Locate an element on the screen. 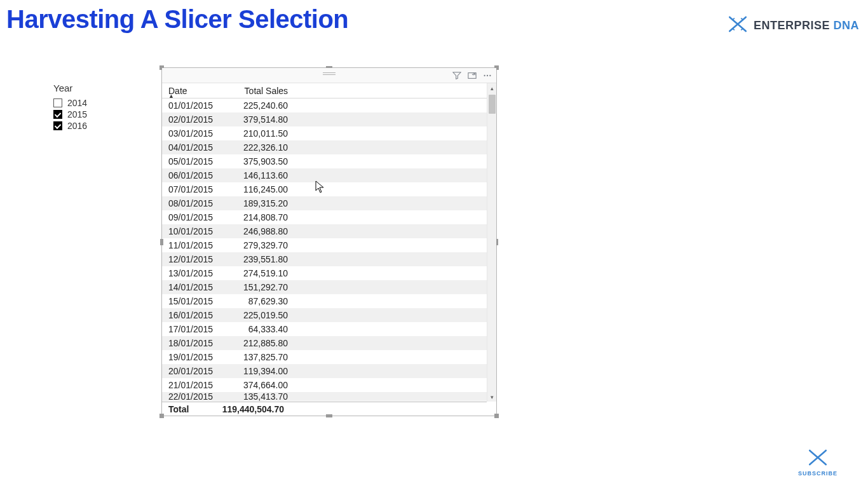  cell-date: 20/01/2015 is located at coordinates (191, 371).